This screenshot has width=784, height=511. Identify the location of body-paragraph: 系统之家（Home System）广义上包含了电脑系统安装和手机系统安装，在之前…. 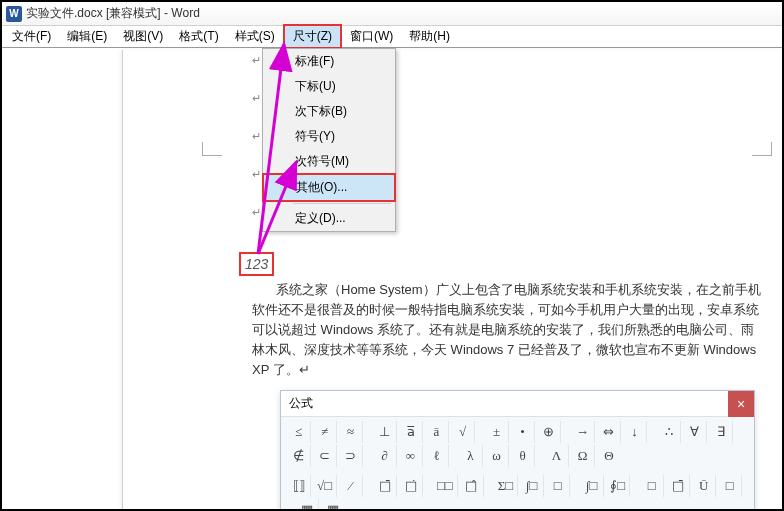
(507, 330).